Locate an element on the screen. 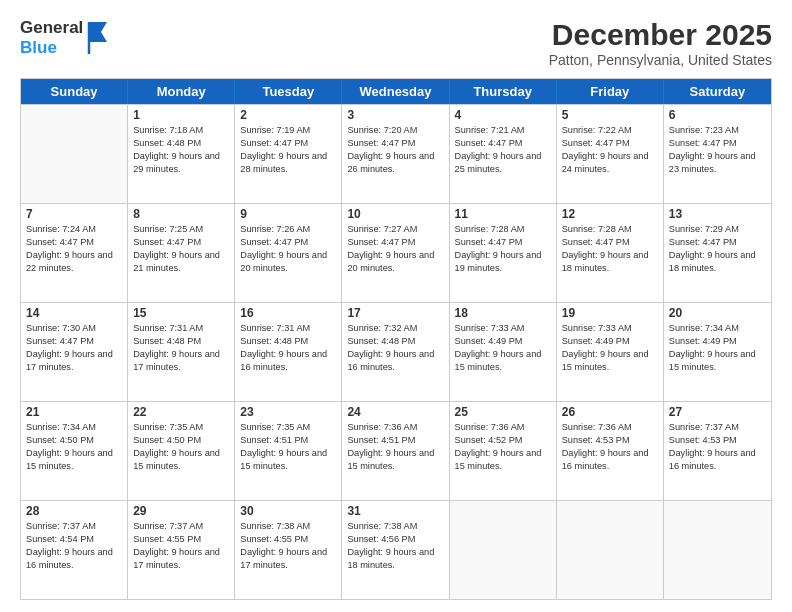 This screenshot has height=612, width=792. day-info: Sunrise: 7:32 AM Sunset: 4:48 PM Dayligh… is located at coordinates (395, 348).